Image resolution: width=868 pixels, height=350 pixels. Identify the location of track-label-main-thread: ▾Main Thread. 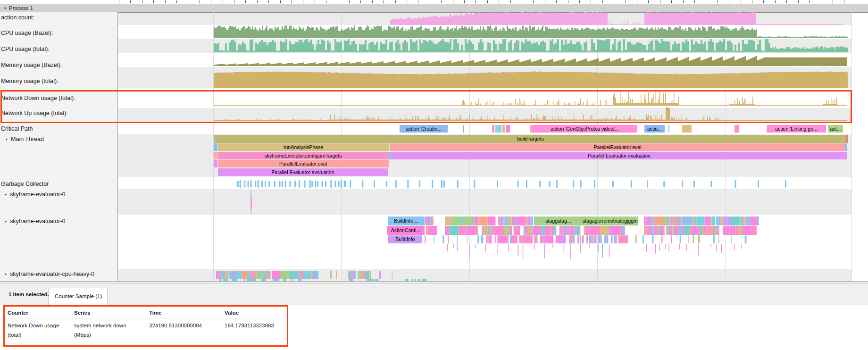
(61, 139).